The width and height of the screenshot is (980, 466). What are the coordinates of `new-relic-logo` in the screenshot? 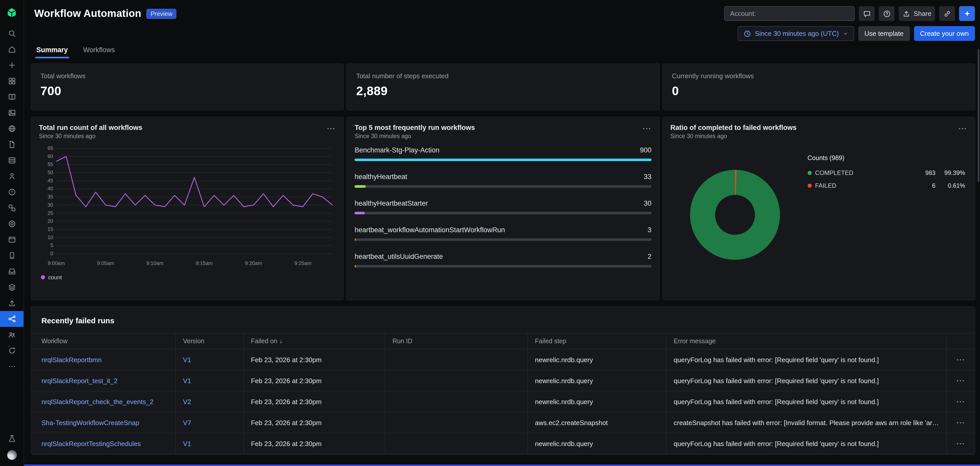 It's located at (12, 13).